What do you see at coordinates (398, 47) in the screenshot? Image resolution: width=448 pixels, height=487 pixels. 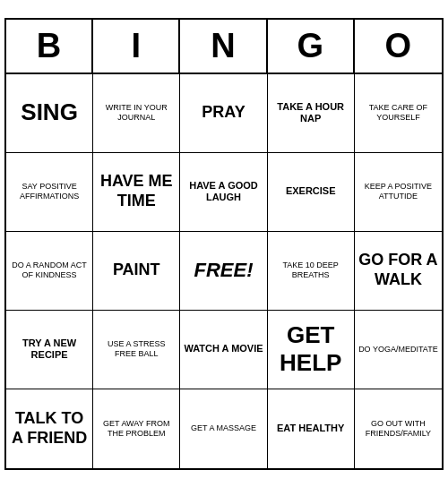 I see `header-letter: O` at bounding box center [398, 47].